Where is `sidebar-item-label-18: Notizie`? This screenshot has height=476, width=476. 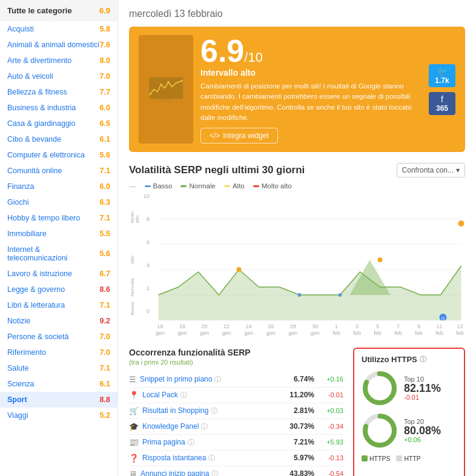 sidebar-item-label-18: Notizie is located at coordinates (19, 321).